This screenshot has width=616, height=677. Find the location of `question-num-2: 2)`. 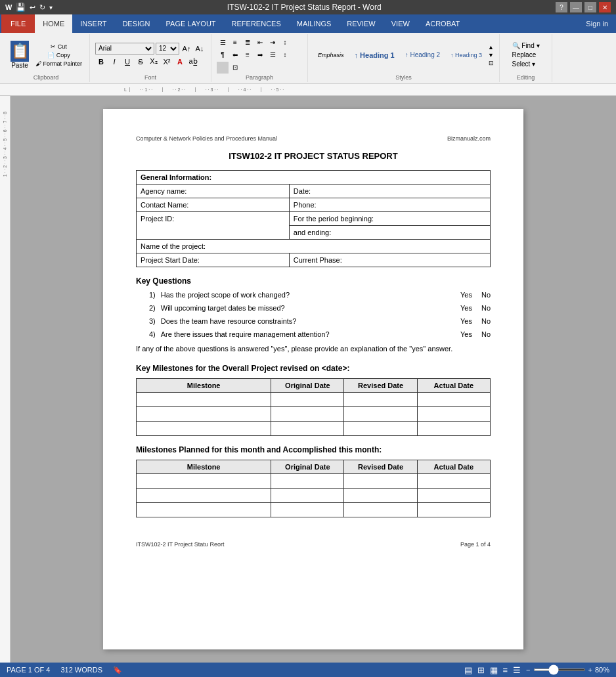

question-num-2: 2) is located at coordinates (152, 308).